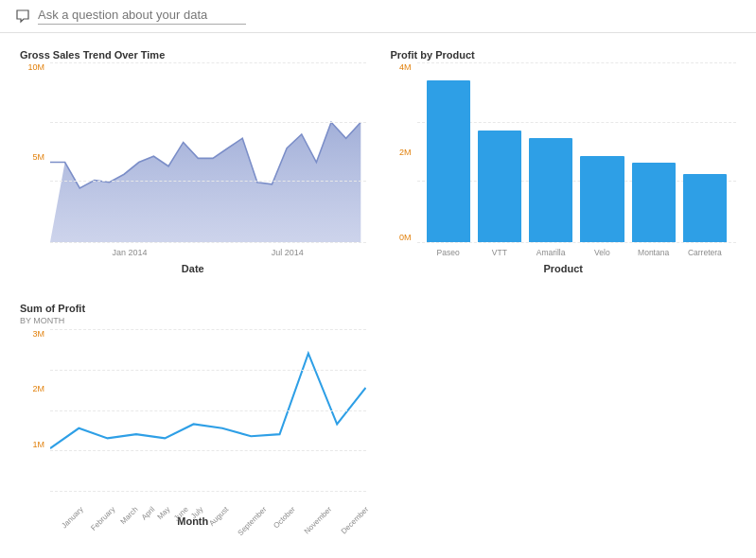 Image resolution: width=756 pixels, height=558 pixels. Describe the element at coordinates (564, 55) in the screenshot. I see `profit-by-product-title: Profit by Product` at that location.